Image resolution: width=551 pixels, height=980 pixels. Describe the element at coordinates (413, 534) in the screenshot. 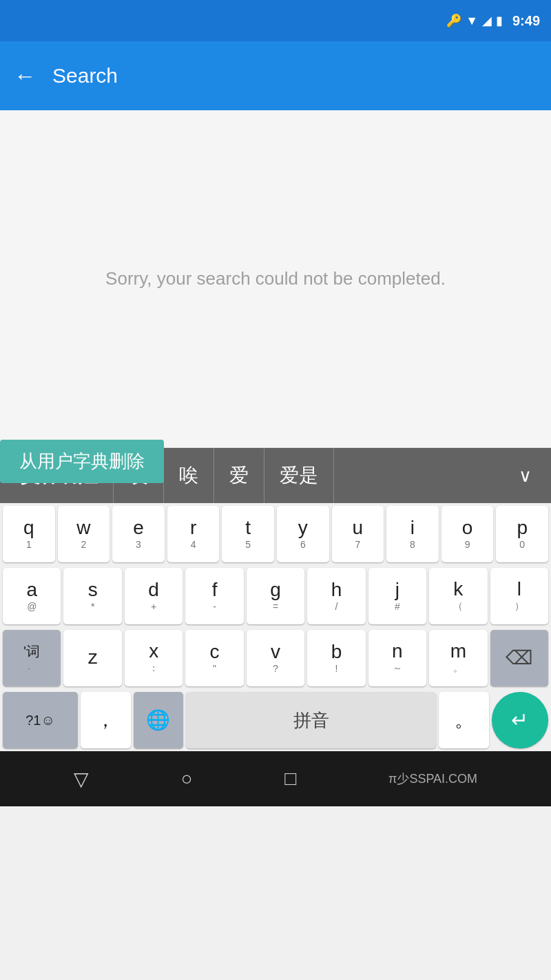

I see `key-i: i8` at that location.